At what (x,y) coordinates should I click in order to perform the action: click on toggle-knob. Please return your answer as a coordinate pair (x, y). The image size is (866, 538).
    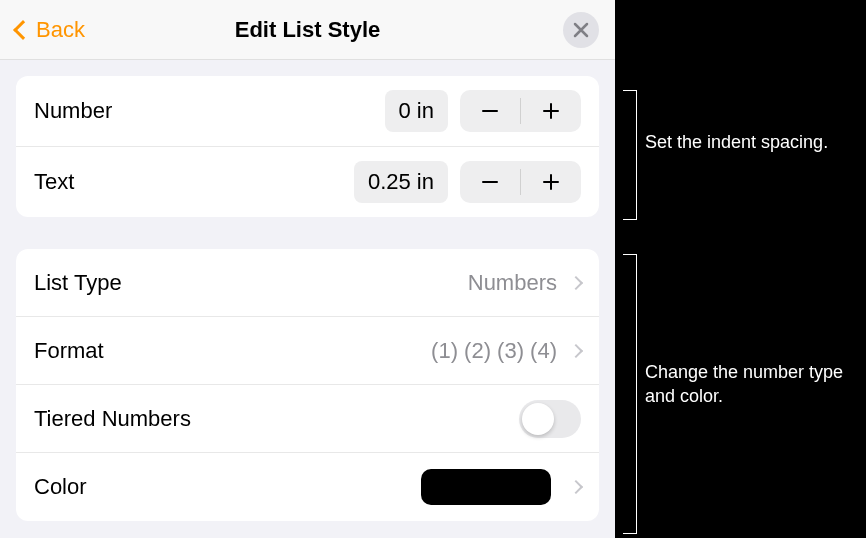
    Looking at the image, I should click on (538, 419).